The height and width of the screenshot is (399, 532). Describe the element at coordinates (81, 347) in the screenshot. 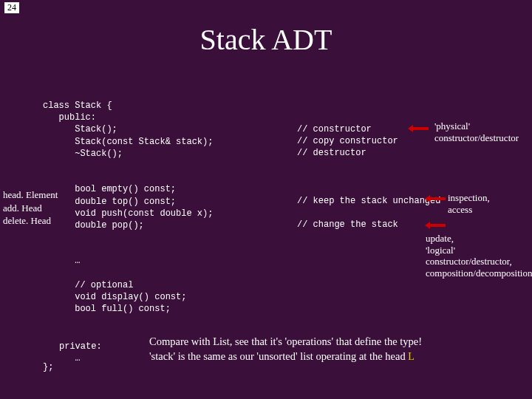

I see `code-block-private: private: …` at that location.